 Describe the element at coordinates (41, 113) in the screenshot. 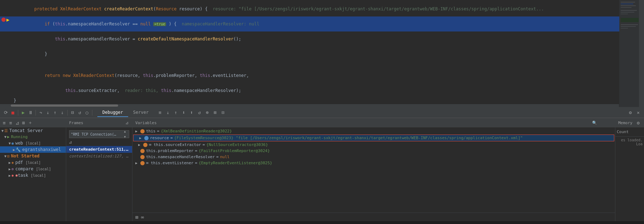

I see `step-over-icon: ↷` at that location.